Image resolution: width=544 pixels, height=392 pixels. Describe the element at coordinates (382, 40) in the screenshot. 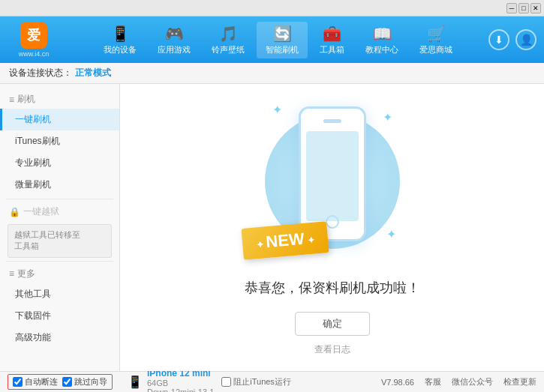

I see `nav-tutorial: 📖 教程中心` at that location.